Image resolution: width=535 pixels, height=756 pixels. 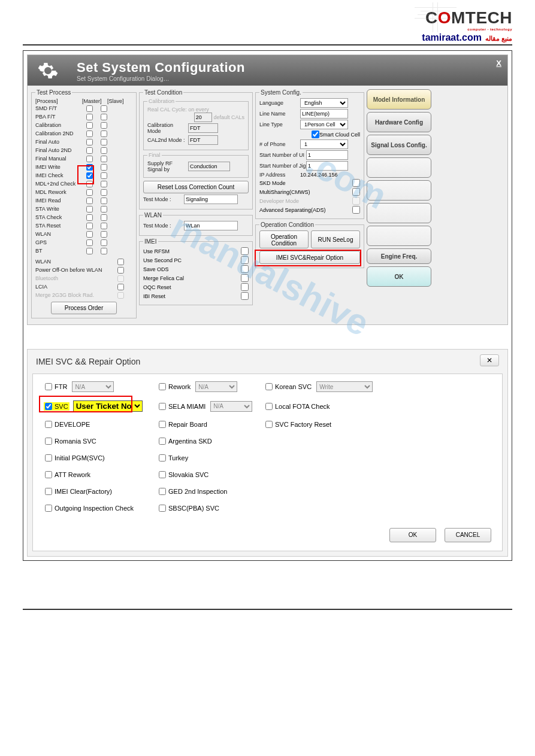 What do you see at coordinates (211, 226) in the screenshot?
I see `wlan-test-mode-select` at bounding box center [211, 226].